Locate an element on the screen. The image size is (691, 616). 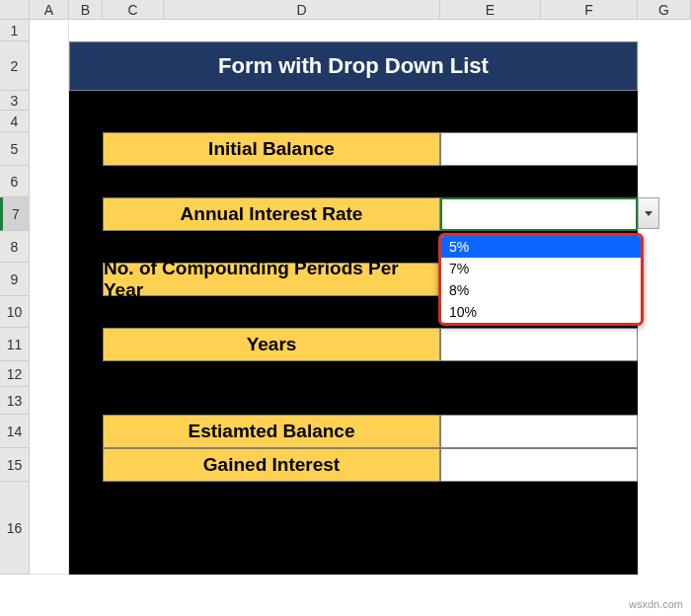
dropdown-option-10pct: 10% is located at coordinates (541, 312).